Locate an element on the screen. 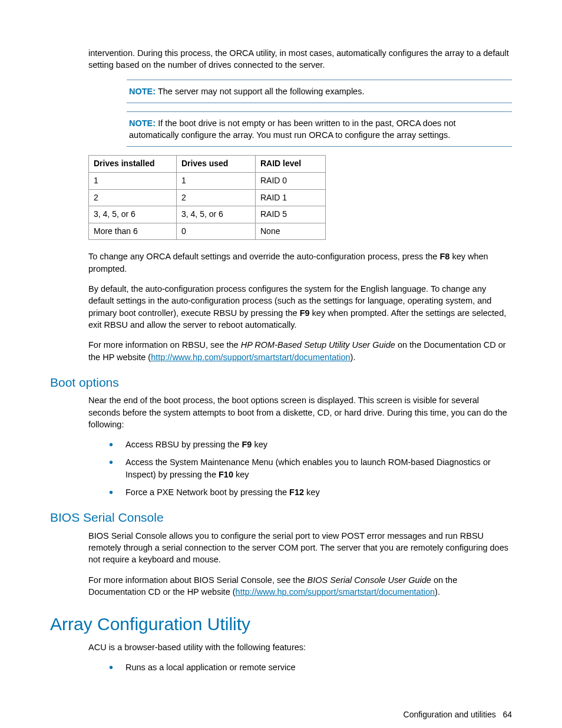  table-row: 3, 4, 5, or 6 3, 4, 5, or 6 RAID 5 is located at coordinates (207, 215).